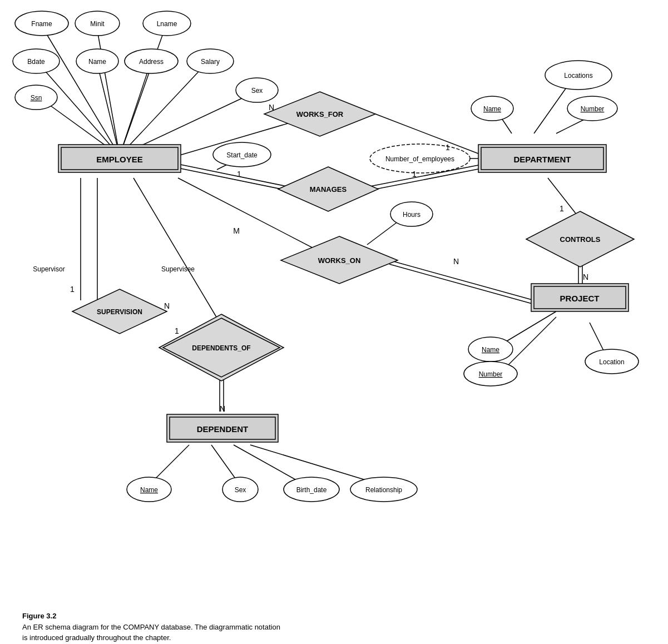  Describe the element at coordinates (271, 107) in the screenshot. I see `cardinality-n-works-for-emp: N` at that location.